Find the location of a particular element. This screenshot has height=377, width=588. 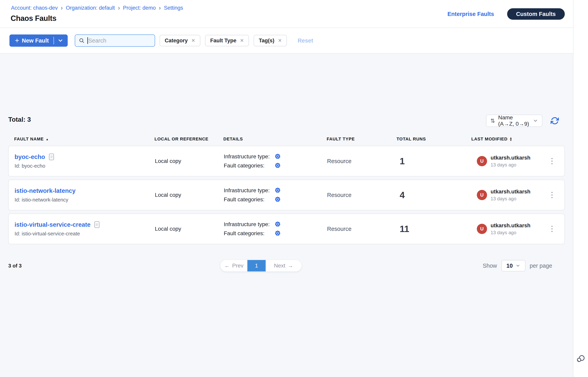

breadcrumb-account: Account: chaos-dev is located at coordinates (34, 8).